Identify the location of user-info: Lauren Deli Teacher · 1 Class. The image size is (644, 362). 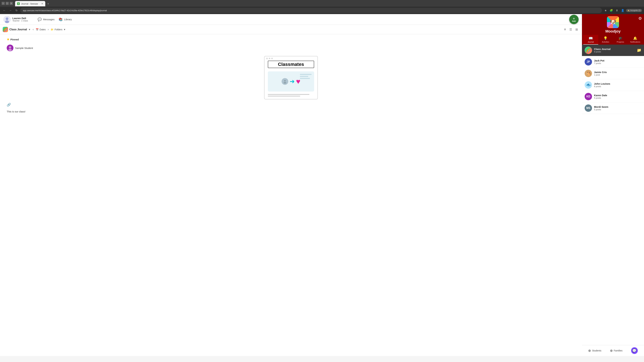
(18, 19).